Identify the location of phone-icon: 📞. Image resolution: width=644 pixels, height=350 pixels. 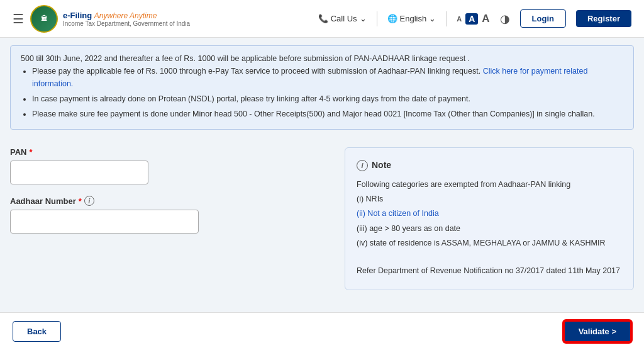
(323, 19).